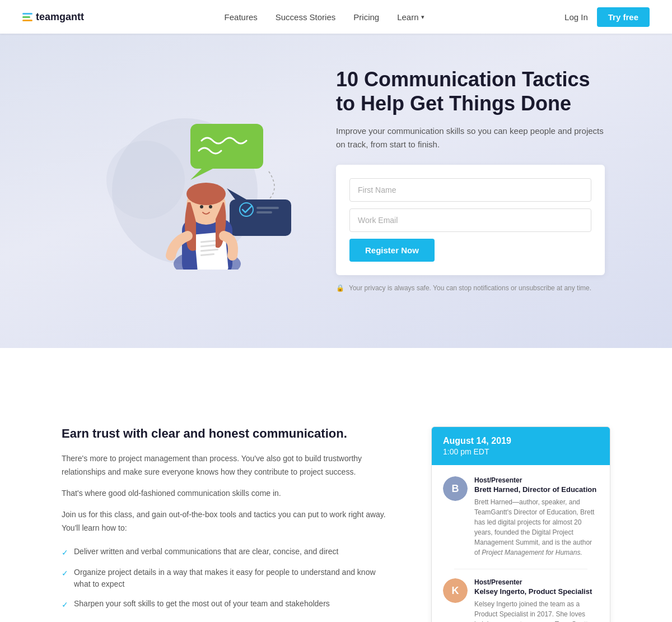  Describe the element at coordinates (392, 250) in the screenshot. I see `register-button: Register Now` at that location.